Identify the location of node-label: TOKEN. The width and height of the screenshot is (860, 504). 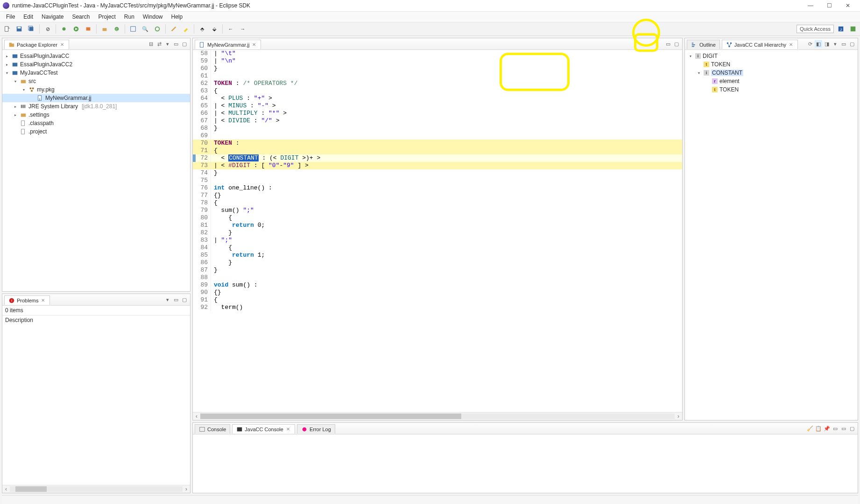
(721, 64).